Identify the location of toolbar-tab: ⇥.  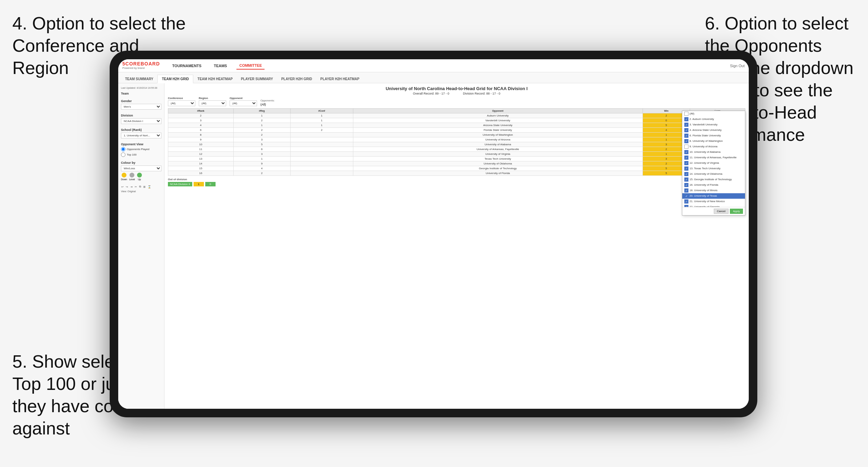
(132, 187).